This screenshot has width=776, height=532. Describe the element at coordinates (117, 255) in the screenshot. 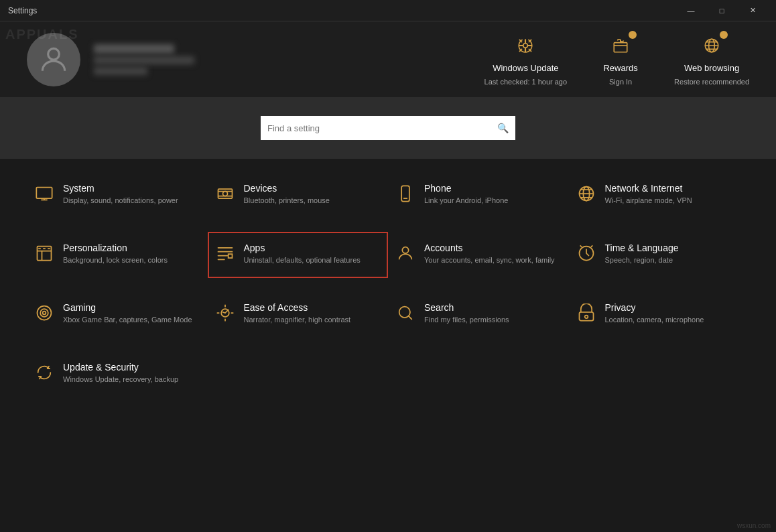

I see `grid-item-personalization: PersonalizationBackground, lock screen, …` at that location.